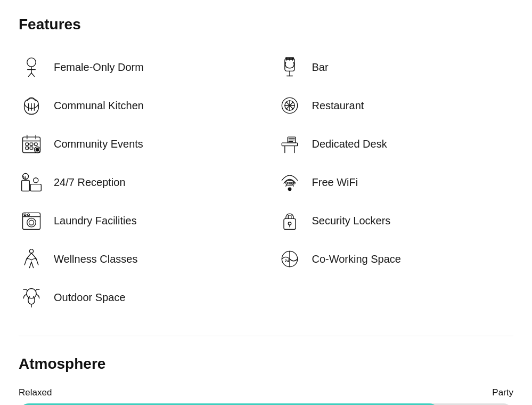 This screenshot has height=405, width=532. Describe the element at coordinates (95, 221) in the screenshot. I see `feature-laundry-facilities-label: Laundry Facilities` at that location.